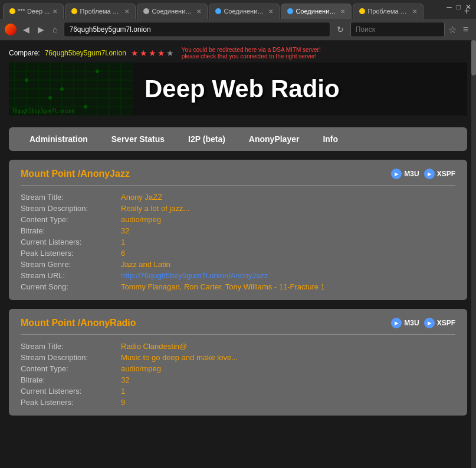  What do you see at coordinates (68, 369) in the screenshot?
I see `field-label-1-2: Content Type:` at bounding box center [68, 369].